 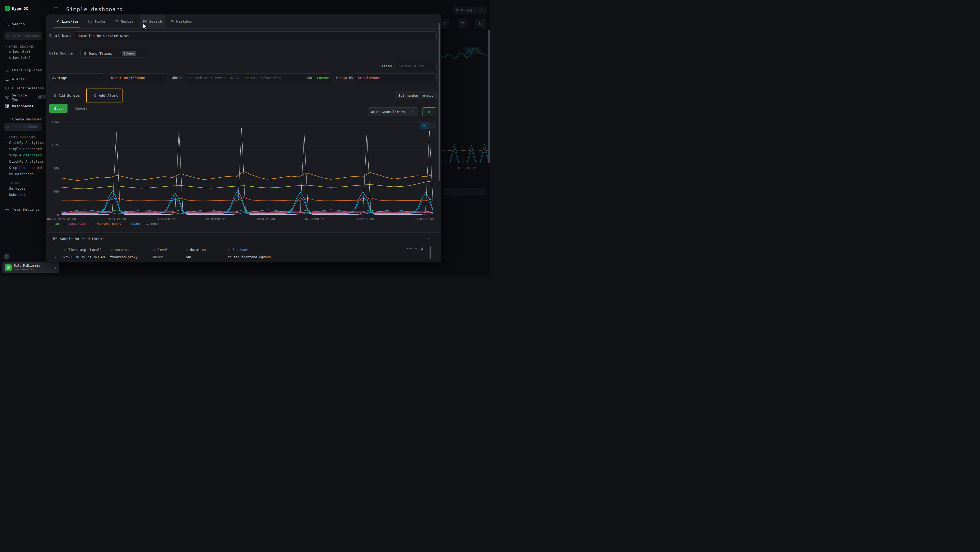 What do you see at coordinates (25, 36) in the screenshot?
I see `saved-searches-input` at bounding box center [25, 36].